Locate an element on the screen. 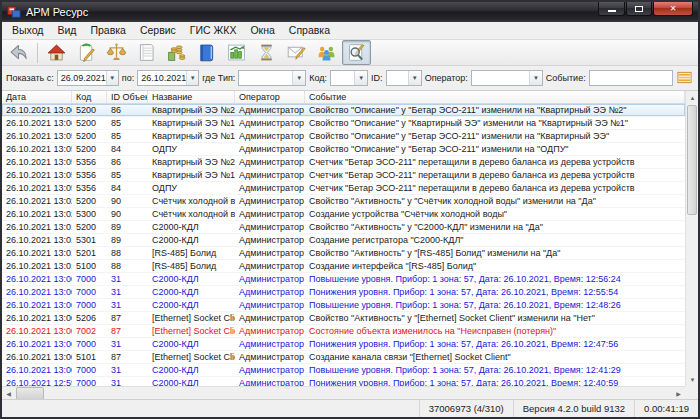 The height and width of the screenshot is (419, 700). cell-code: 5201 is located at coordinates (90, 253).